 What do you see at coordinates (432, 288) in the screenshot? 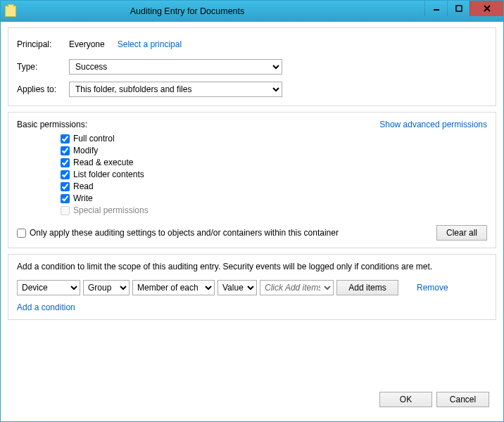
I see `remove-link: Remove` at bounding box center [432, 288].